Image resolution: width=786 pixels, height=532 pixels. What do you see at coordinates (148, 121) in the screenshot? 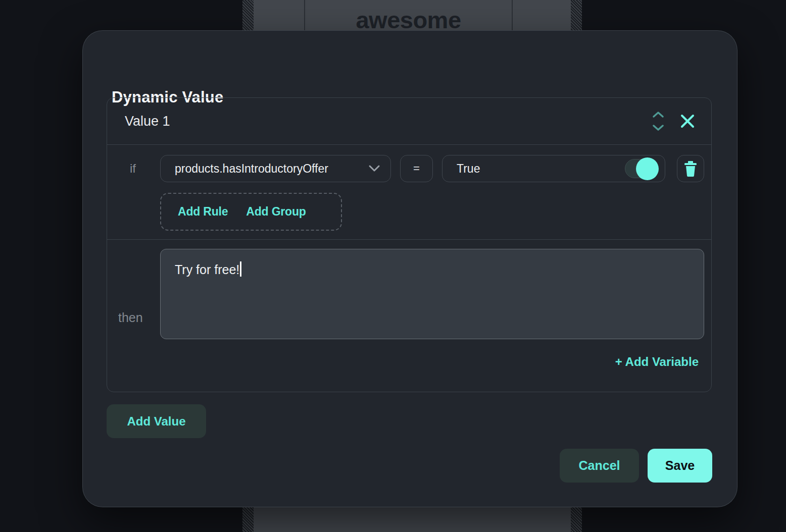
I see `value-card-title: Value 1` at bounding box center [148, 121].